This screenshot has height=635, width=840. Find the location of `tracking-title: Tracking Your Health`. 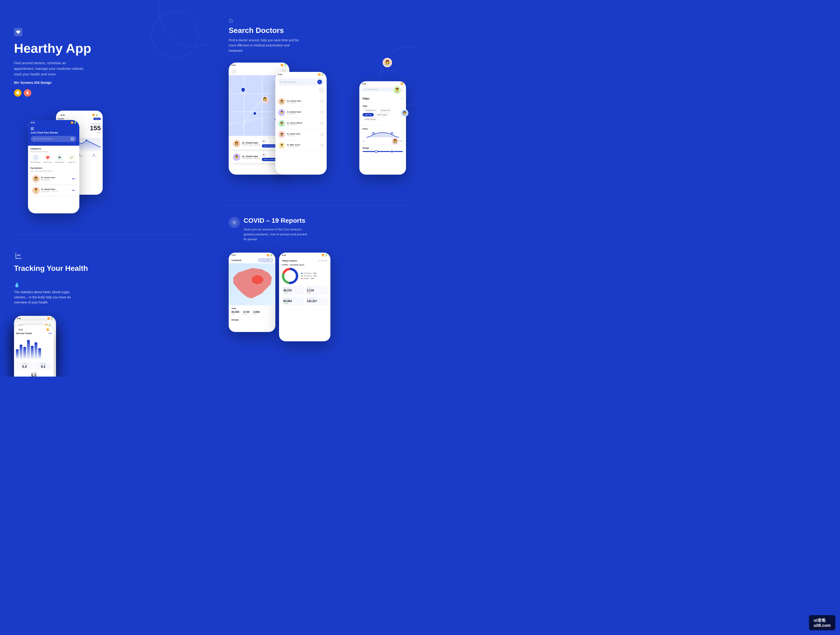

tracking-title: Tracking Your Health is located at coordinates (105, 268).